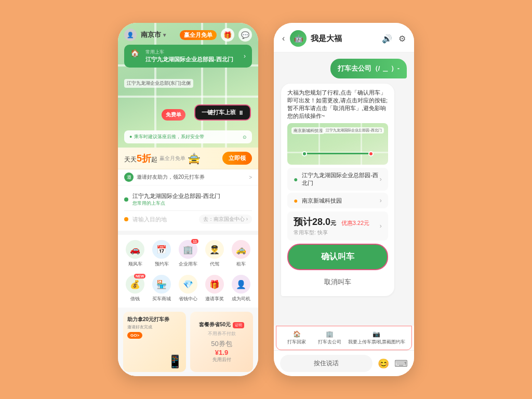 The image size is (532, 399). What do you see at coordinates (165, 35) in the screenshot?
I see `city-arrow-icon: ▼` at bounding box center [165, 35].